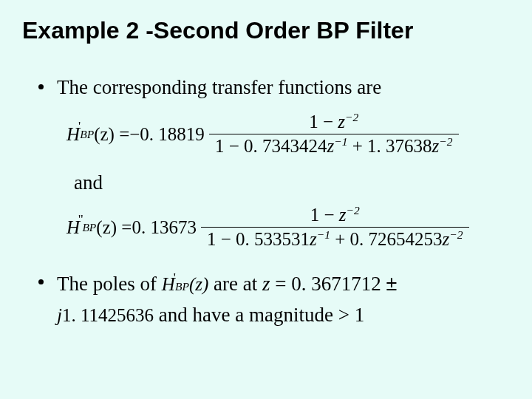  What do you see at coordinates (343, 214) in the screenshot?
I see `eq2-num-z: z` at bounding box center [343, 214].